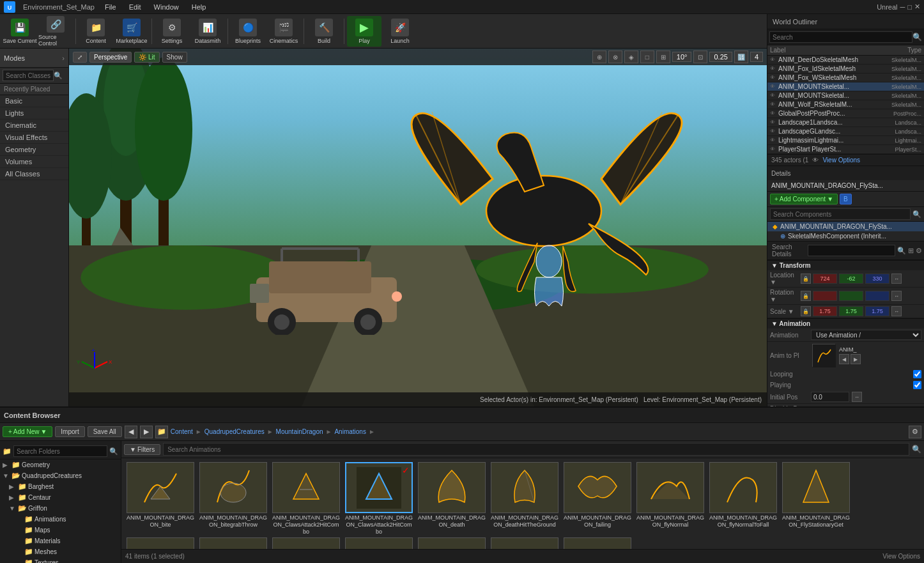 Image resolution: width=924 pixels, height=563 pixels. I want to click on scale-x-input, so click(825, 311).